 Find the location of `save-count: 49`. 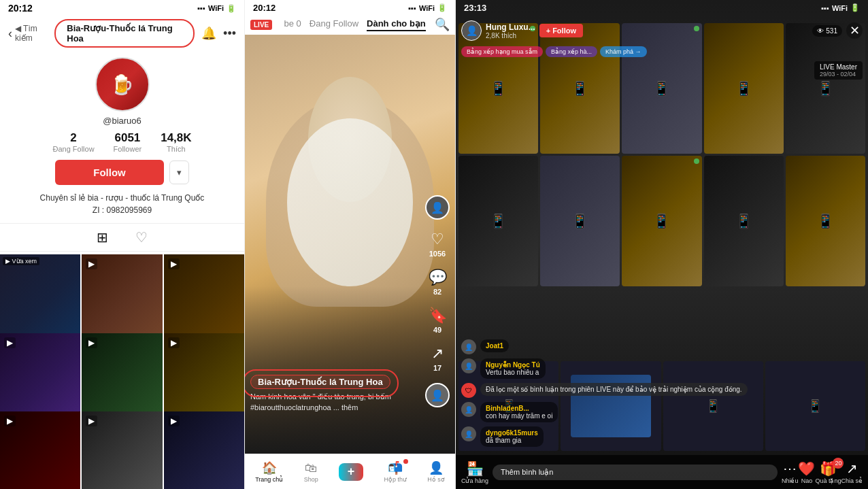

save-count: 49 is located at coordinates (437, 330).